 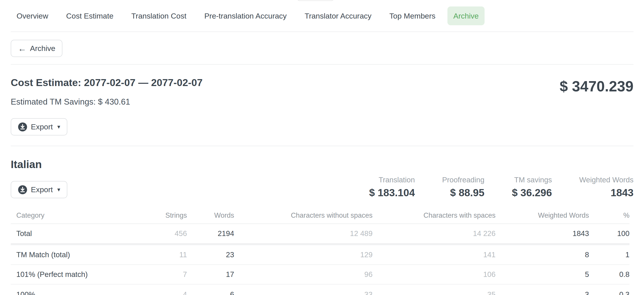 I want to click on cell-percent: 0.8, so click(x=609, y=275).